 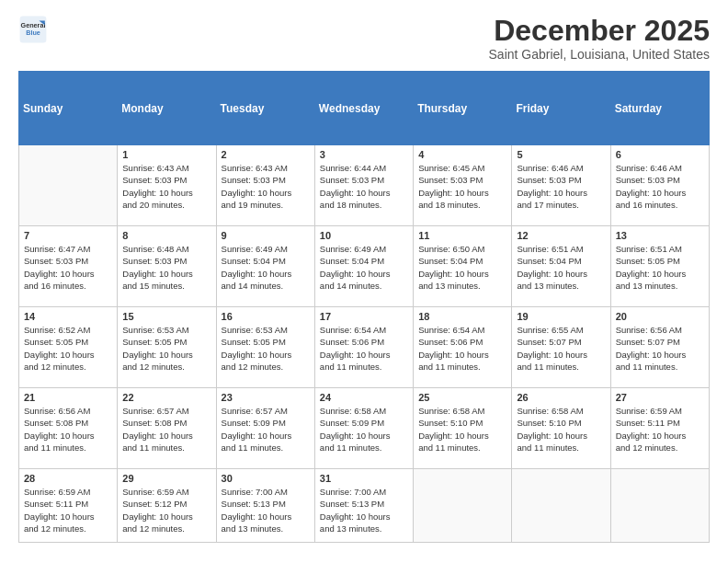 What do you see at coordinates (463, 429) in the screenshot?
I see `calendar-cell: 25Sunrise: 6:58 AM Sunset: 5:10 PM Dayli…` at bounding box center [463, 429].